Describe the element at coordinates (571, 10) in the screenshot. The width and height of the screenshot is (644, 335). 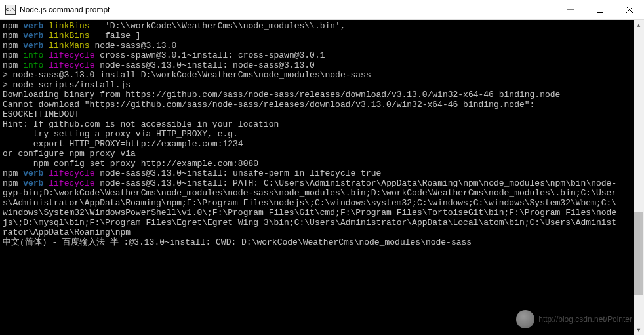
I see `minimize-icon` at that location.